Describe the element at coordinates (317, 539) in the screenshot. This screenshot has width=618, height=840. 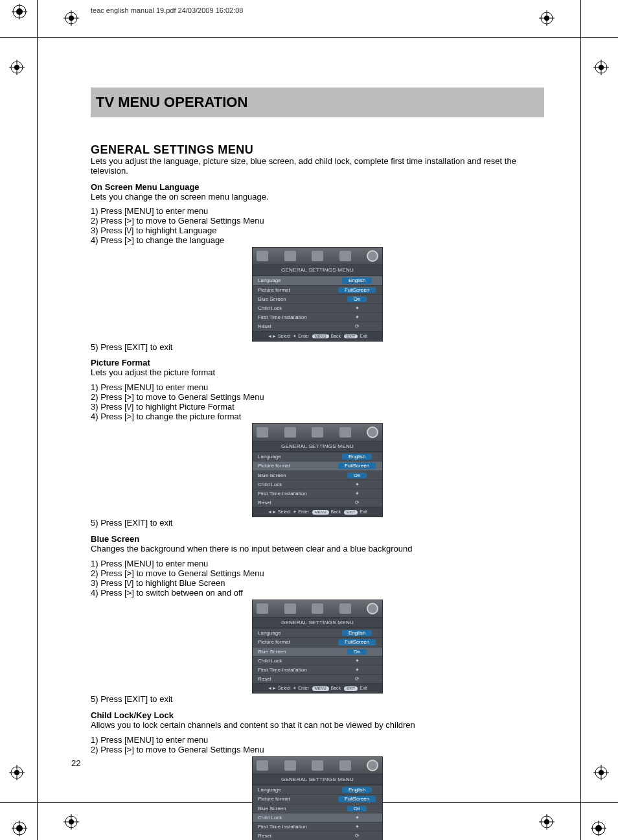
I see `subsection-heading: Blue Screen` at that location.